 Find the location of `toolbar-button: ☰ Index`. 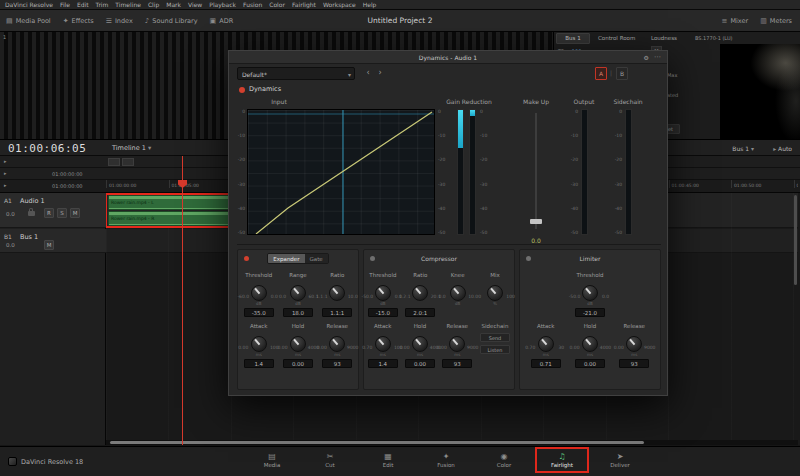

toolbar-button: ☰ Index is located at coordinates (120, 21).